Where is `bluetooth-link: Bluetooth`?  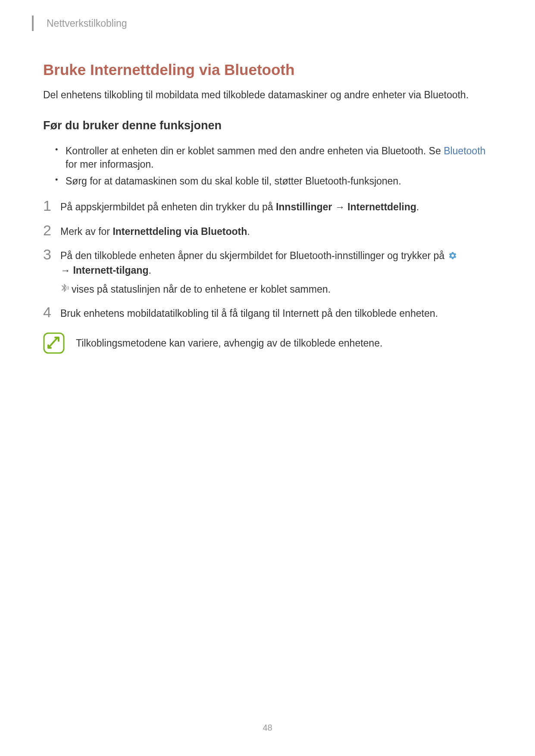
bluetooth-link: Bluetooth is located at coordinates (465, 151).